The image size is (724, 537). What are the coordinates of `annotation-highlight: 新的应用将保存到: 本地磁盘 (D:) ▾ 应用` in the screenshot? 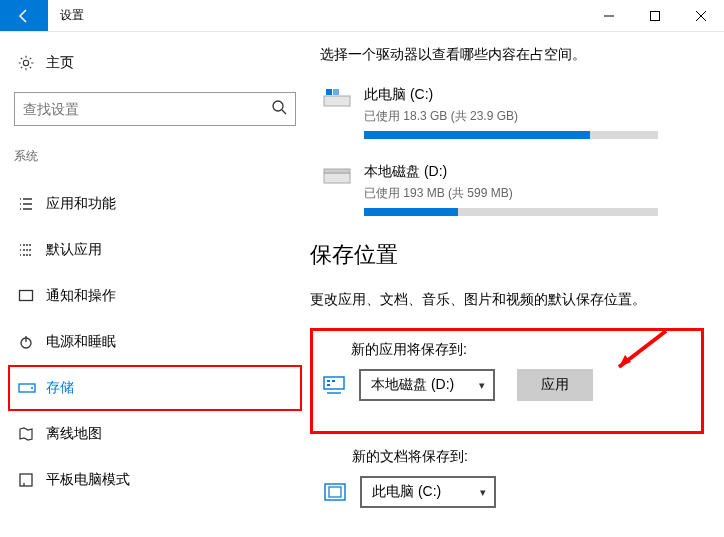 It's located at (507, 381).